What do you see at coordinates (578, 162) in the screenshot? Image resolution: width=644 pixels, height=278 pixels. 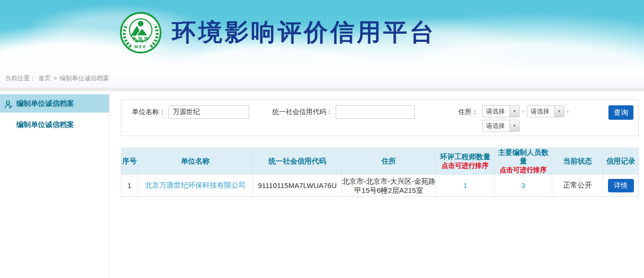 I see `col-status: 当前状态` at bounding box center [578, 162].